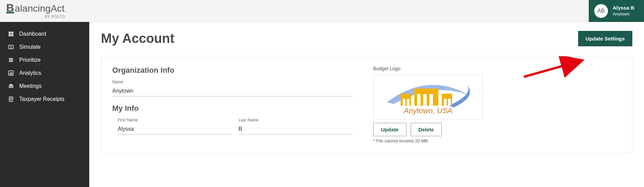 This screenshot has width=644, height=187. What do you see at coordinates (232, 108) in the screenshot?
I see `my-info-heading: My Info` at bounding box center [232, 108].